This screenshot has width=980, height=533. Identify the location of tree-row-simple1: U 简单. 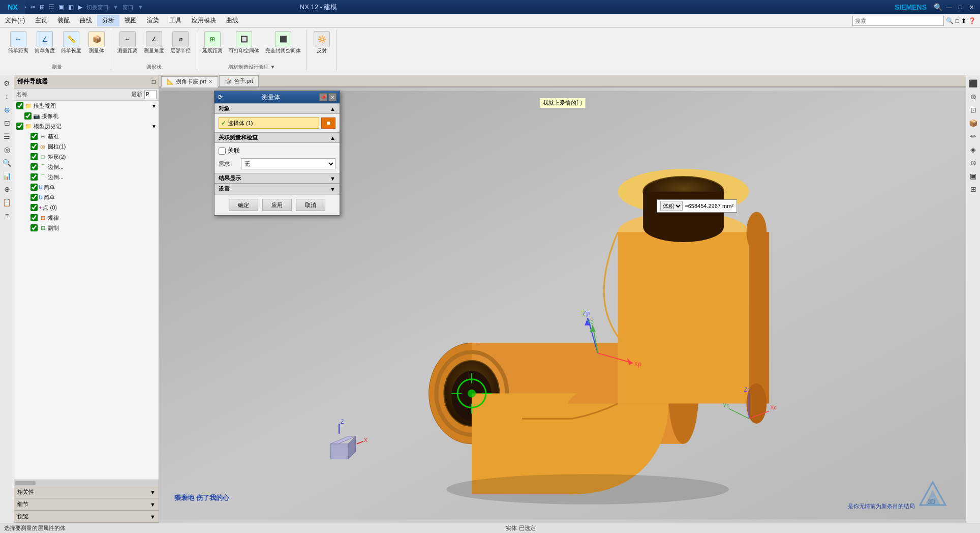
(86, 187).